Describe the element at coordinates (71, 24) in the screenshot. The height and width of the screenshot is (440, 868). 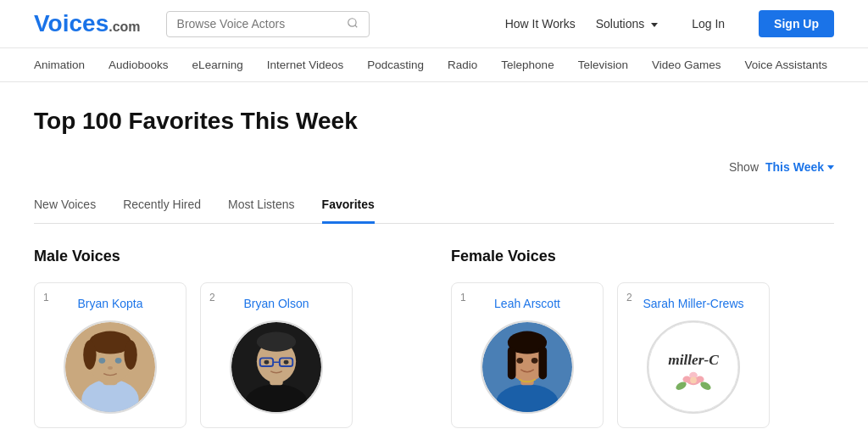
I see `logo-voices-text: Voices` at that location.